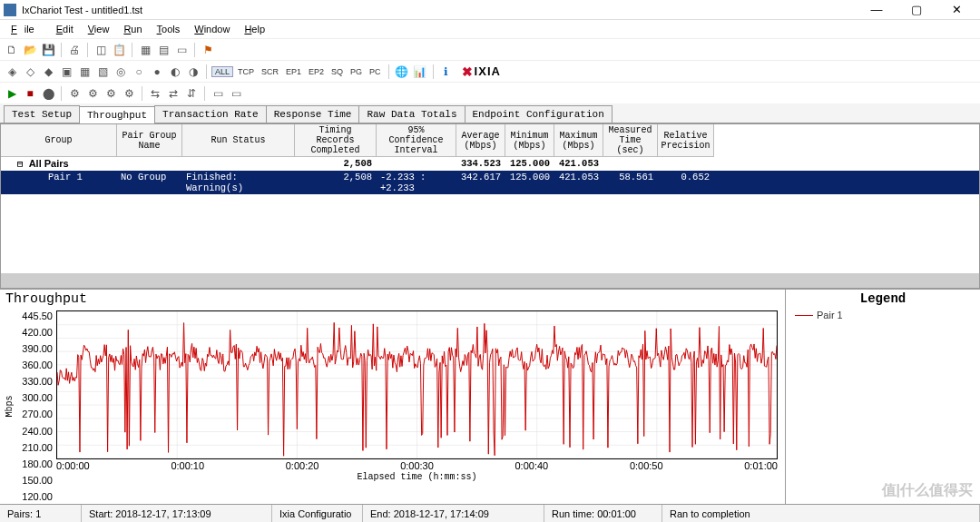 Image resolution: width=980 pixels, height=522 pixels. I want to click on new-icon: 🗋, so click(12, 50).